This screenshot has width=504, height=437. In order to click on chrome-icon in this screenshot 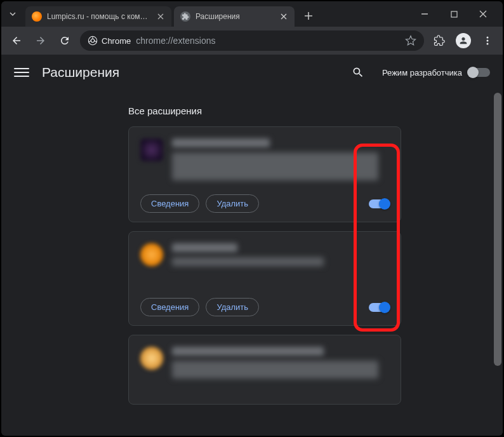, I will do `click(93, 41)`.